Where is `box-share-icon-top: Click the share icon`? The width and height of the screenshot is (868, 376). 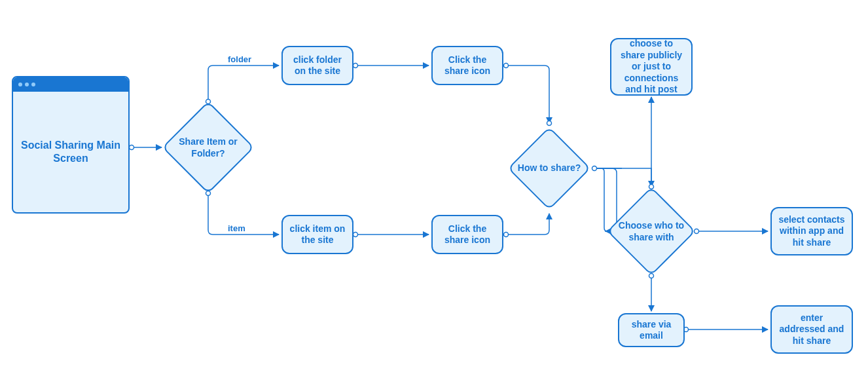 box-share-icon-top: Click the share icon is located at coordinates (467, 66).